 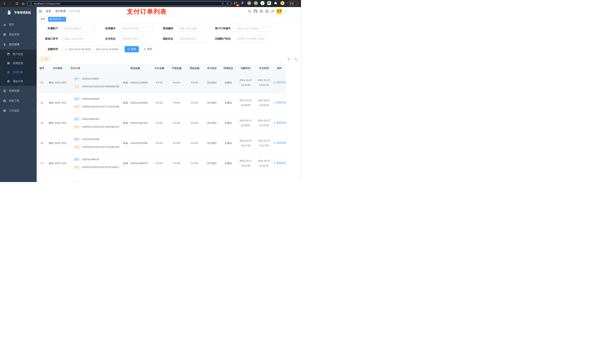 What do you see at coordinates (23, 3) in the screenshot?
I see `home-icon` at bounding box center [23, 3].